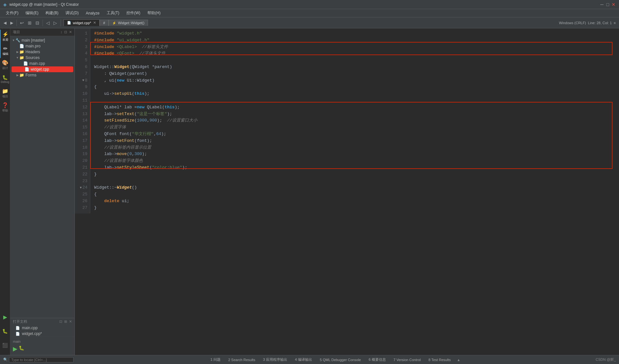 The height and width of the screenshot is (364, 619). What do you see at coordinates (37, 23) in the screenshot?
I see `toolbar-btn3: ⊟` at bounding box center [37, 23].